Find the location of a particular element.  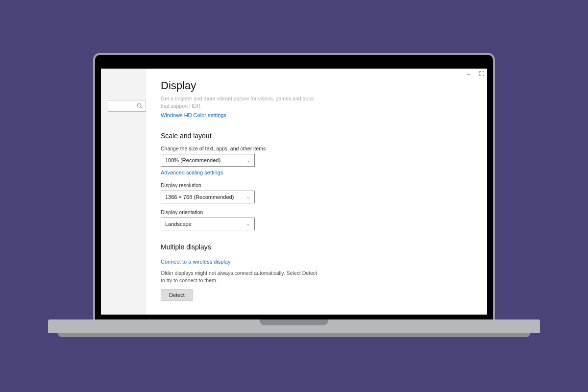

multiple-displays-heading: Multiple displays is located at coordinates (317, 247).